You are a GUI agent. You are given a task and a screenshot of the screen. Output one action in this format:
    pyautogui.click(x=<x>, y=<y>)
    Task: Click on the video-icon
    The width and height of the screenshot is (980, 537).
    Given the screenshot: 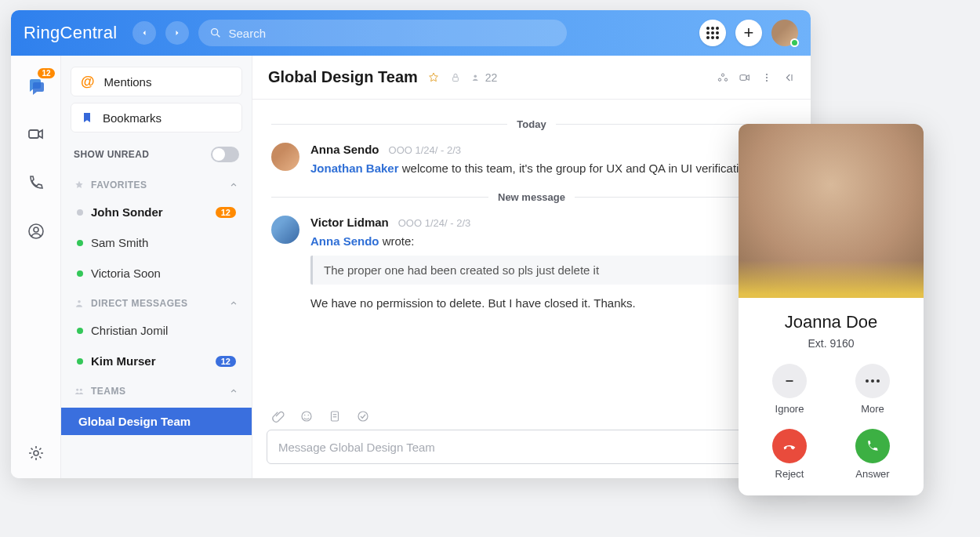 What is the action you would take?
    pyautogui.click(x=36, y=134)
    